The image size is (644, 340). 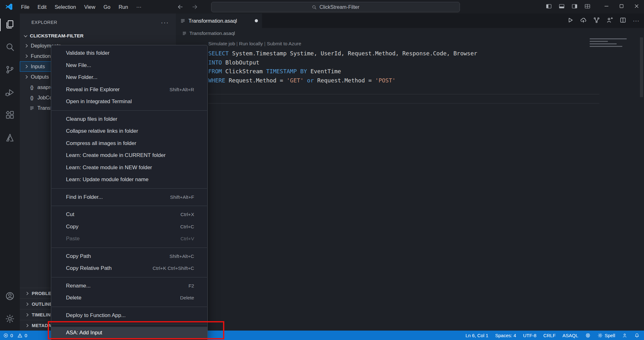 What do you see at coordinates (10, 47) in the screenshot?
I see `activity-search-button` at bounding box center [10, 47].